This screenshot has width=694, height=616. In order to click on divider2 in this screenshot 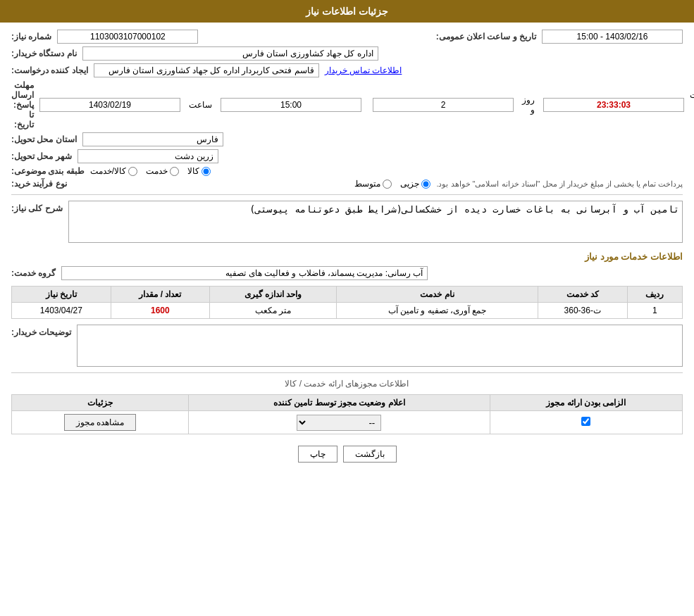, I will do `click(347, 373)`.